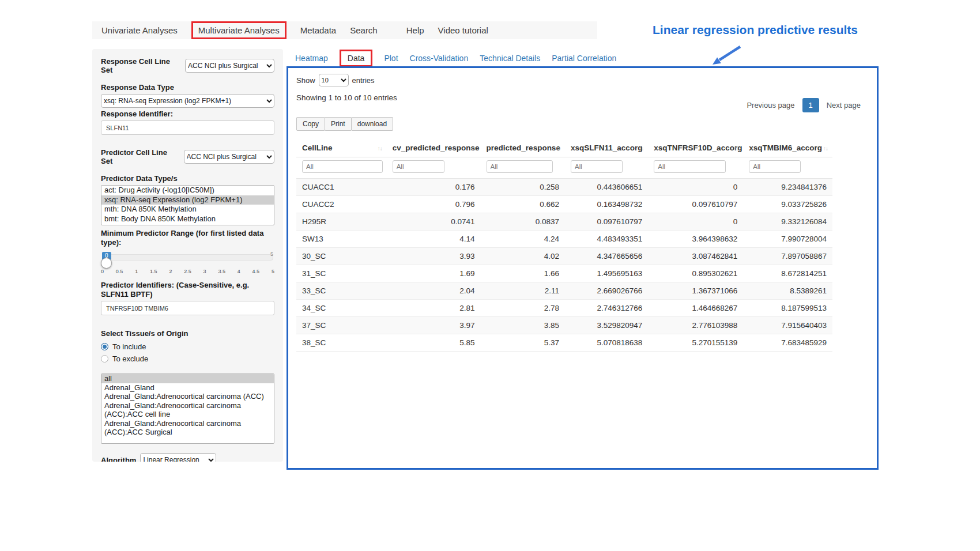  I want to click on response-identifier-input, so click(188, 128).